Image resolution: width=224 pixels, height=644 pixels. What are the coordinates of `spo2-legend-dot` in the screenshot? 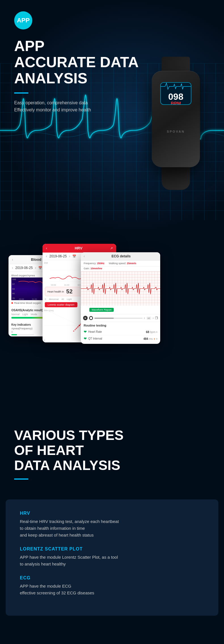 It's located at (12, 303).